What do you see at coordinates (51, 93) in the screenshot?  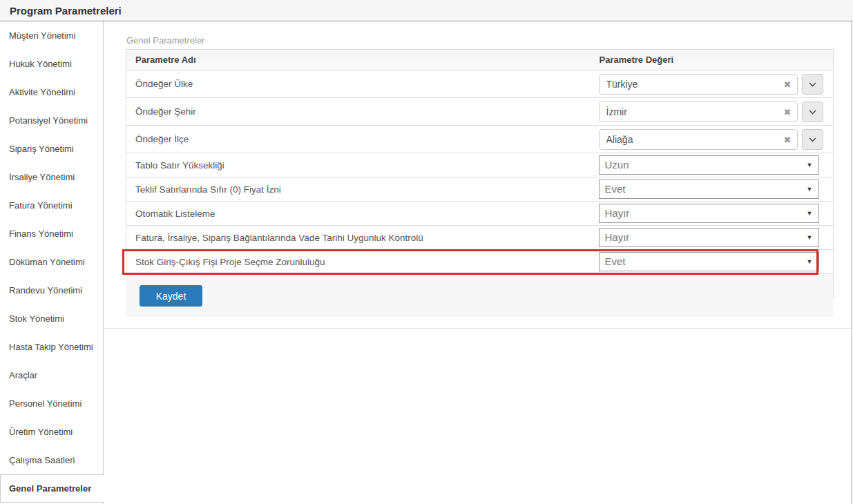 I see `sidebar-item: Aktivite Yönetimi` at bounding box center [51, 93].